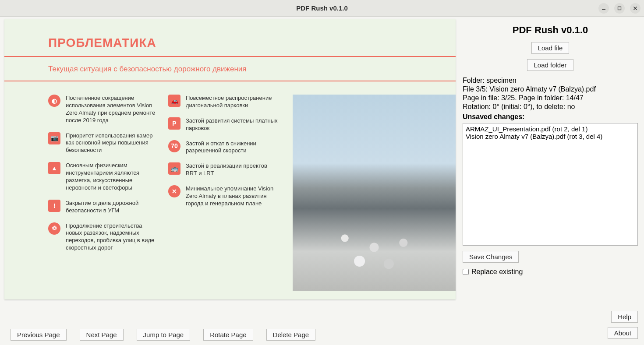 The height and width of the screenshot is (345, 644). I want to click on folder-info: Folder: specimen, so click(550, 81).